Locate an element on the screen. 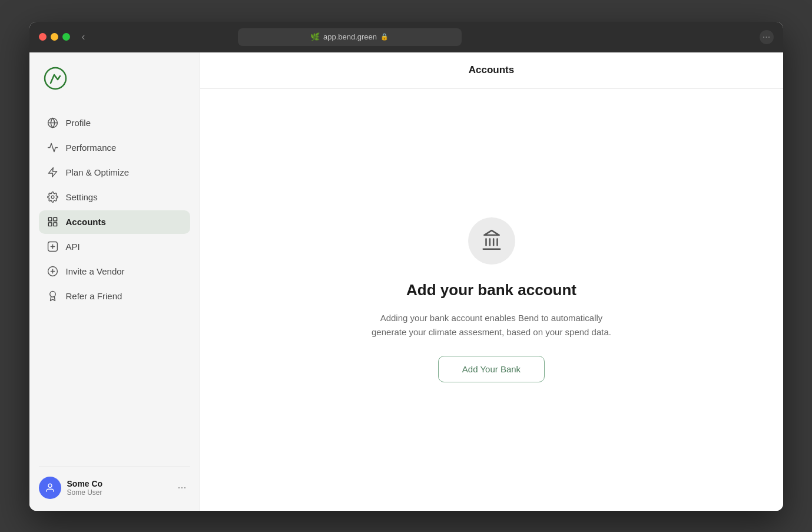 The height and width of the screenshot is (532, 812). globe-icon is located at coordinates (53, 123).